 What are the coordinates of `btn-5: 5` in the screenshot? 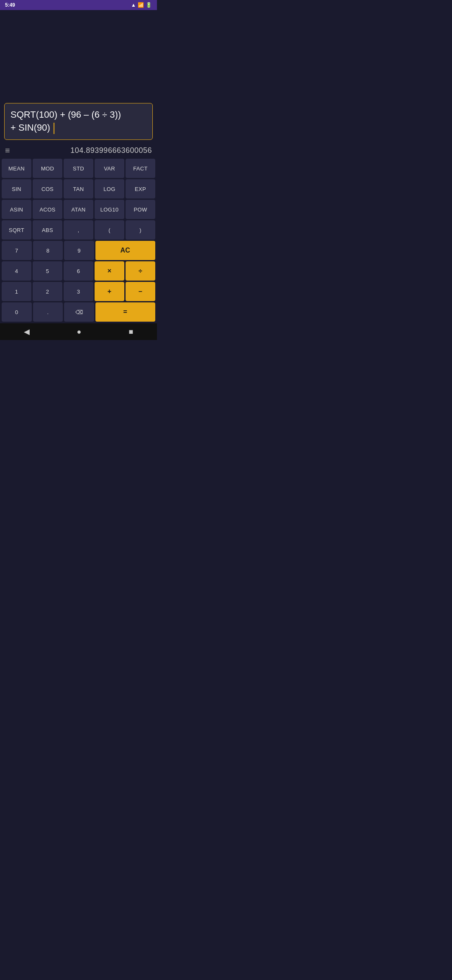 It's located at (48, 271).